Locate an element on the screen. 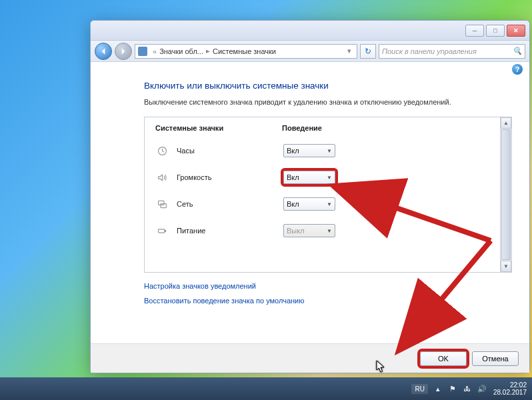 The image size is (532, 400). taskbar-clock: 22:02 28.02.2017 is located at coordinates (510, 389).